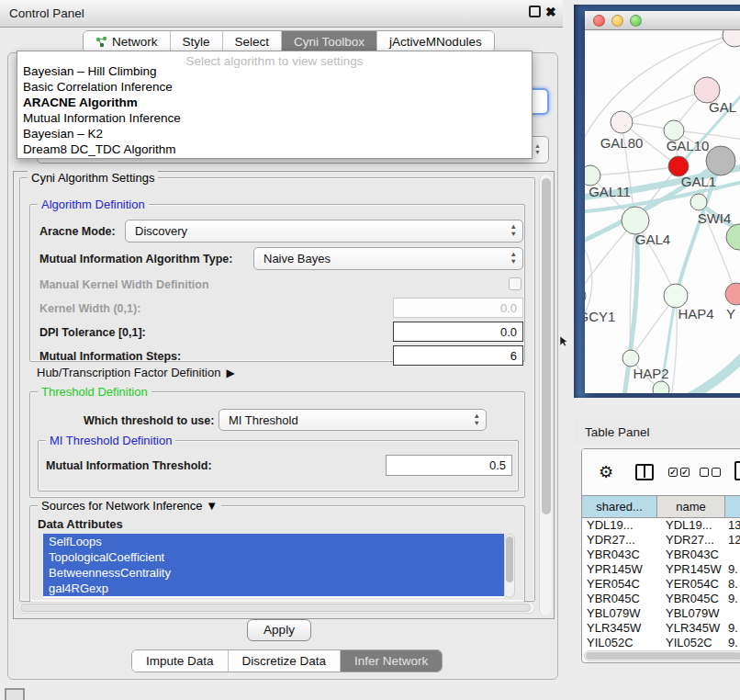  Describe the element at coordinates (274, 573) in the screenshot. I see `attribute-item-betweennesscentrality: BetweennessCentrality` at that location.